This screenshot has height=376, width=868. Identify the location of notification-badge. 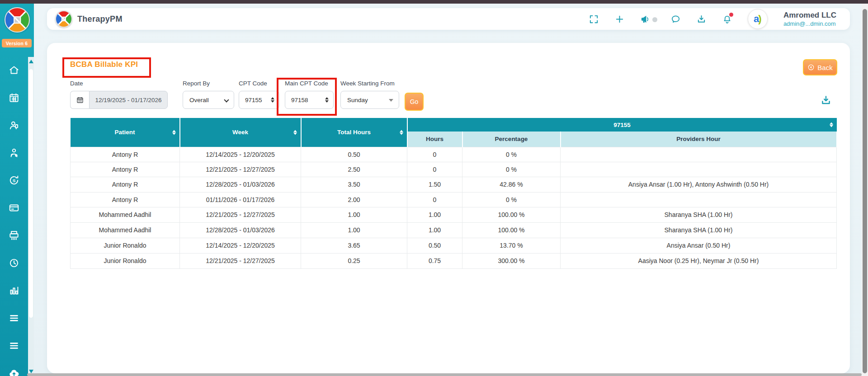
(731, 14).